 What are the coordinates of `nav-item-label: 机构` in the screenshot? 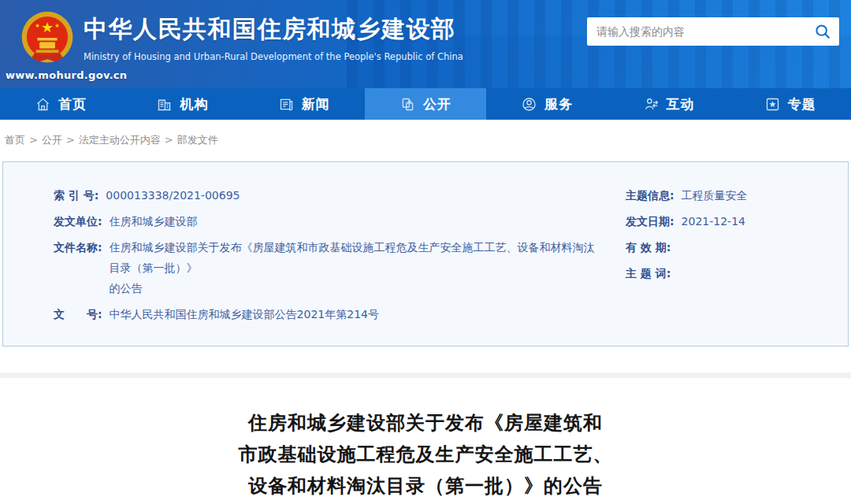 It's located at (194, 104).